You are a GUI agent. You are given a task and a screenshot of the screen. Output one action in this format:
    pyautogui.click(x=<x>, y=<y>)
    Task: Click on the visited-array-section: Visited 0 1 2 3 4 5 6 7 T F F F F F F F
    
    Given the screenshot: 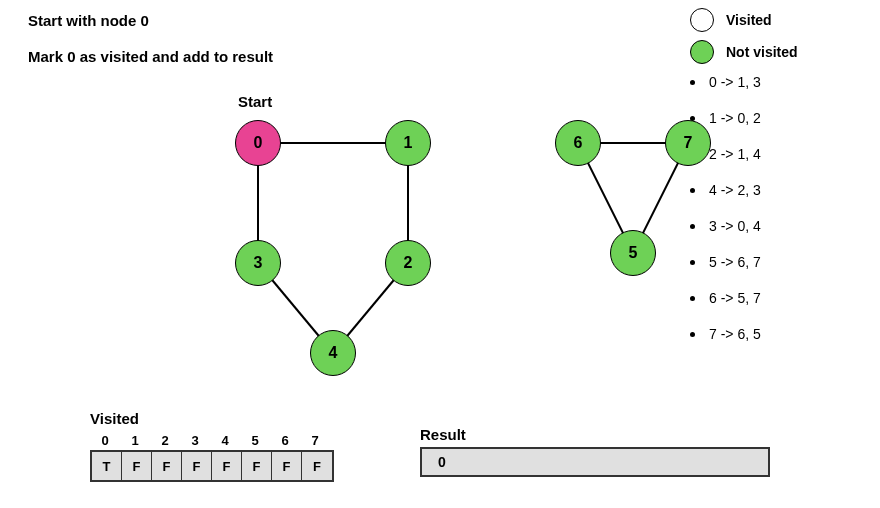 What is the action you would take?
    pyautogui.click(x=212, y=446)
    